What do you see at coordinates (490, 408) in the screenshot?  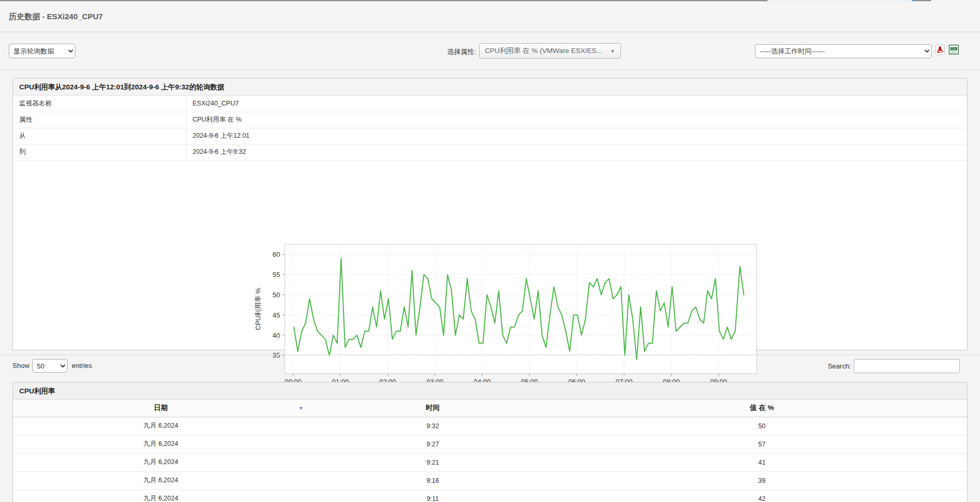 I see `data-table-header-row: 日期 ▼ 时间 值 在 %` at bounding box center [490, 408].